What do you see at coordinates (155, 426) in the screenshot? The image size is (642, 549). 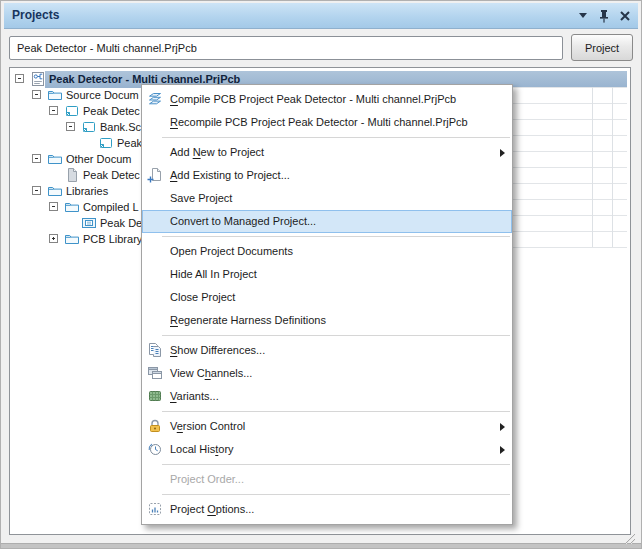 I see `lock-icon` at bounding box center [155, 426].